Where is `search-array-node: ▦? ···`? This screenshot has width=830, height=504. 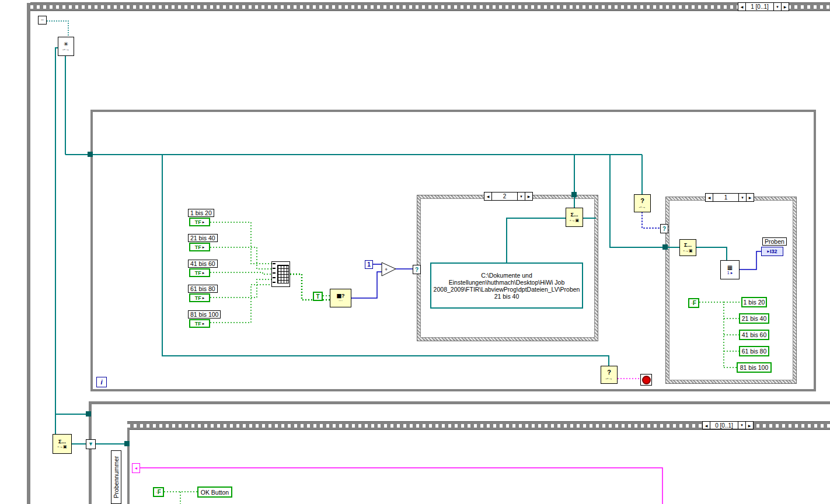 search-array-node: ▦? ··· is located at coordinates (341, 298).